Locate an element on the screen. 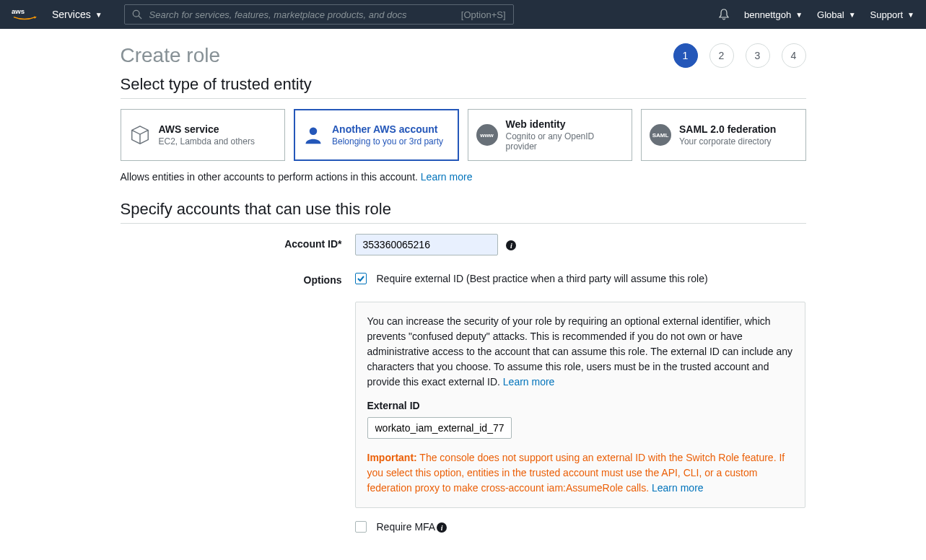 This screenshot has height=560, width=926. external-id-input is located at coordinates (440, 428).